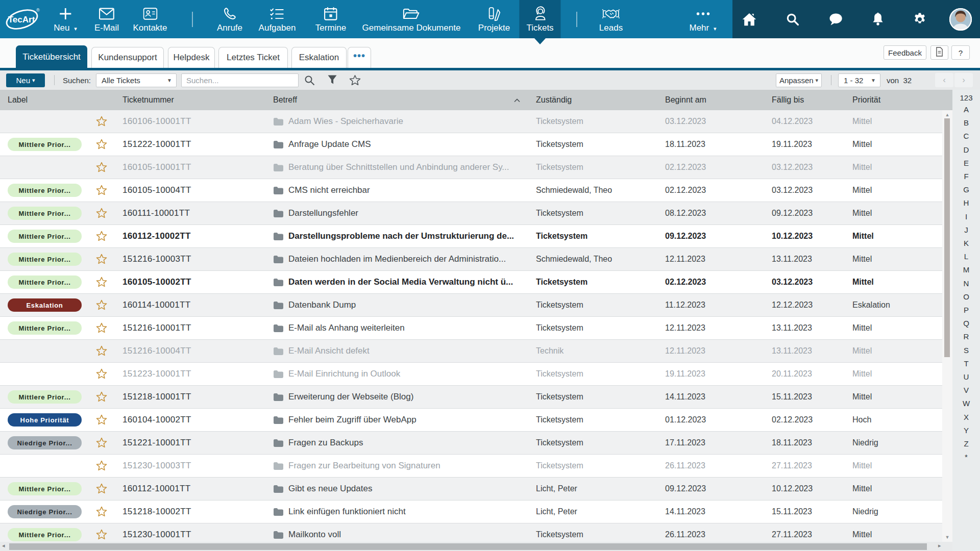 Image resolution: width=980 pixels, height=551 pixels. Describe the element at coordinates (905, 53) in the screenshot. I see `feedback-button: Feedback` at that location.